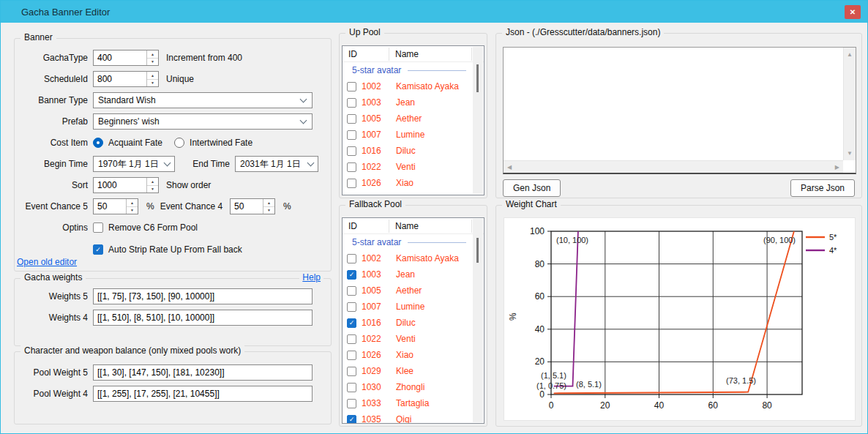 The height and width of the screenshot is (434, 868). Describe the element at coordinates (850, 54) in the screenshot. I see `scroll-up-arrow: ▲` at that location.